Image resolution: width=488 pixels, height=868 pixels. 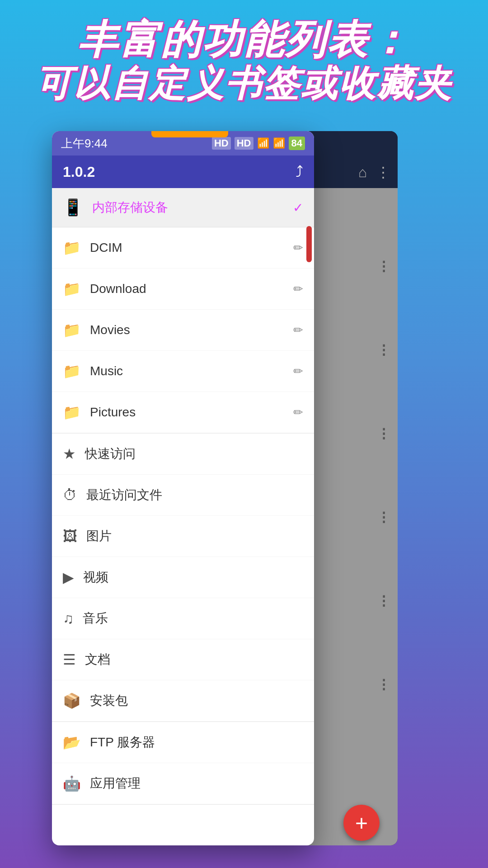 What do you see at coordinates (73, 208) in the screenshot?
I see `phone-storage-icon: 📱` at bounding box center [73, 208].